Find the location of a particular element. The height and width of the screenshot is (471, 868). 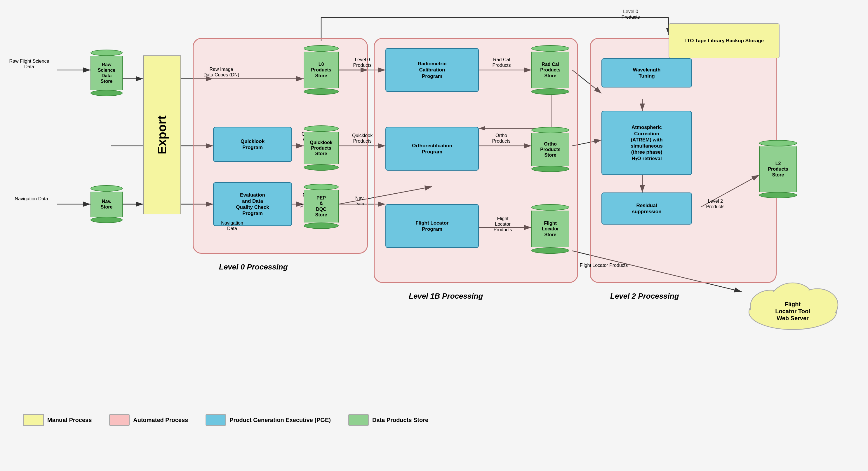

level0-products-top-label: Level 0Products is located at coordinates (631, 14).